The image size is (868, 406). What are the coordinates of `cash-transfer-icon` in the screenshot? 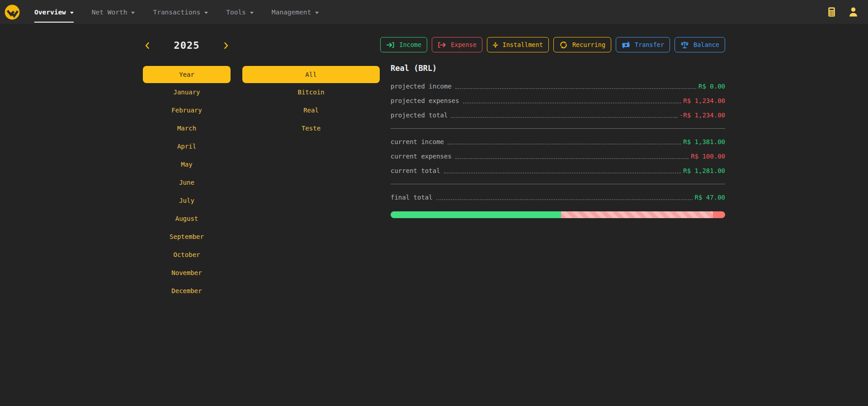 It's located at (626, 45).